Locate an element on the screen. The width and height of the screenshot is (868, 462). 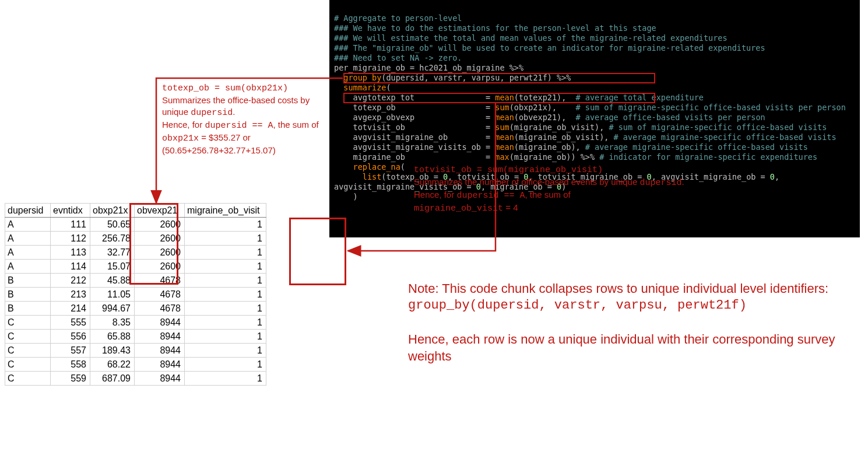
annotation-totexp-text1: Summarizes the office-based costs by uni… is located at coordinates (236, 106).